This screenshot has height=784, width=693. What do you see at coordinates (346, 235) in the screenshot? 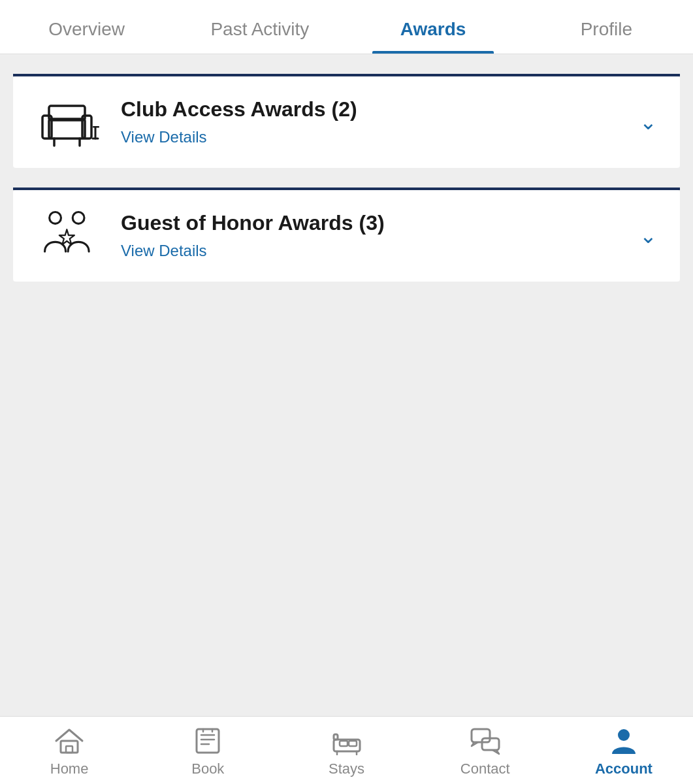
I see `guest-honor-card-wrapper: Guest of Honor Awards (3) View Details ⌄` at bounding box center [346, 235].